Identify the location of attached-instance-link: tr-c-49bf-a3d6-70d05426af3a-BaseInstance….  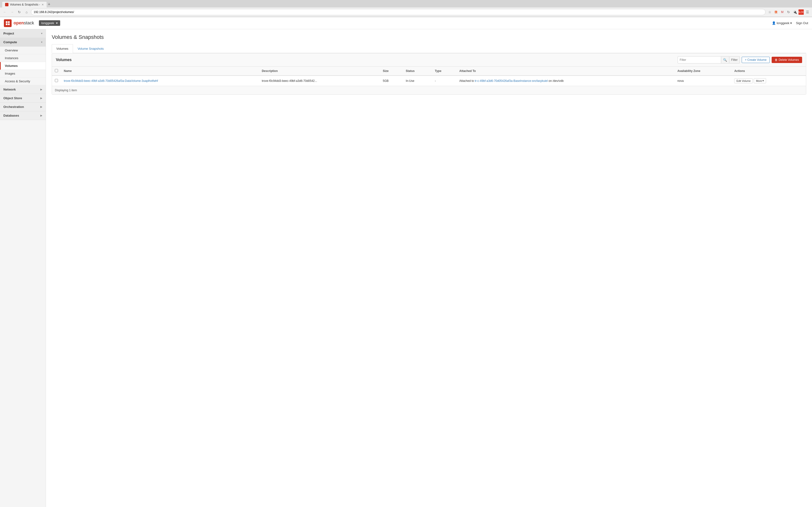
(511, 81).